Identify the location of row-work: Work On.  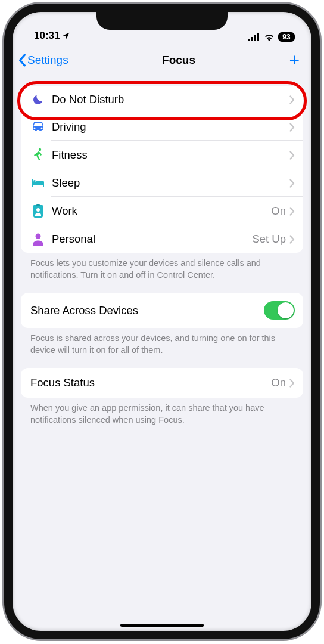
(162, 211).